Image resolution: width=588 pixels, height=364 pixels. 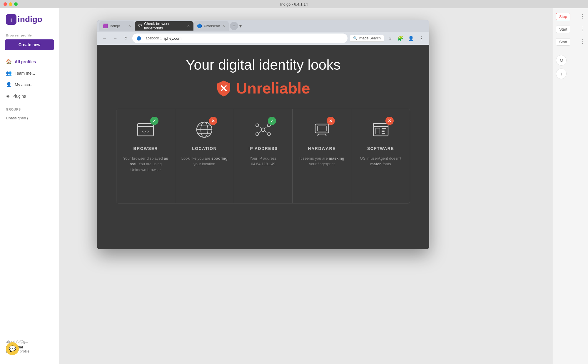 I want to click on address-actions: 🔍 Image Search ☆, so click(x=372, y=38).